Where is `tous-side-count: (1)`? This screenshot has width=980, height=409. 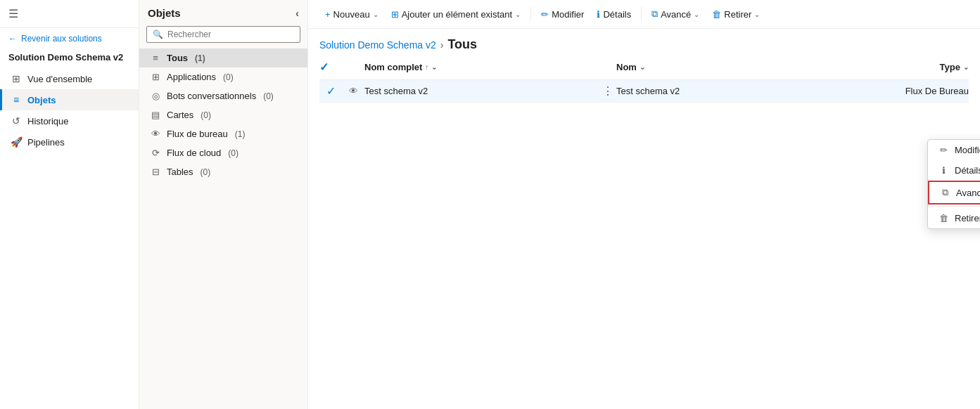 tous-side-count: (1) is located at coordinates (200, 58).